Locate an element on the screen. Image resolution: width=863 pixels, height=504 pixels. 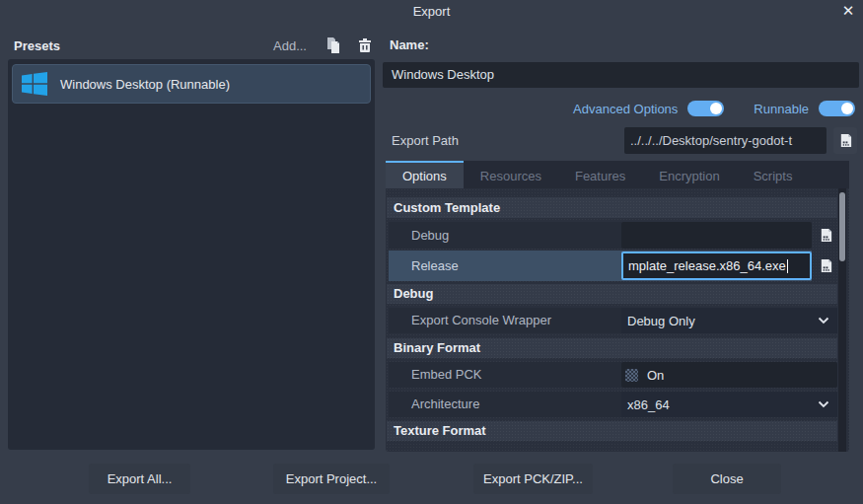
export-pck-zip-button: Export PCK/ZIP... is located at coordinates (533, 479).